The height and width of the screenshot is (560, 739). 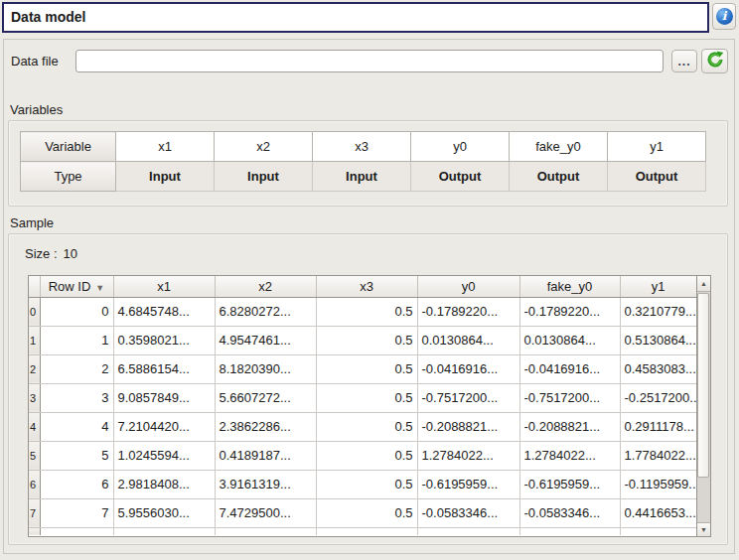 I want to click on sample-corner-header, so click(x=34, y=286).